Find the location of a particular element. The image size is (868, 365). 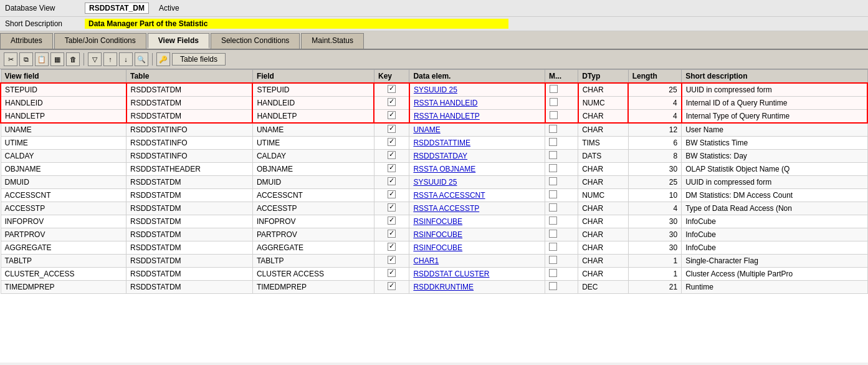

field-cell: DMUID is located at coordinates (313, 182).